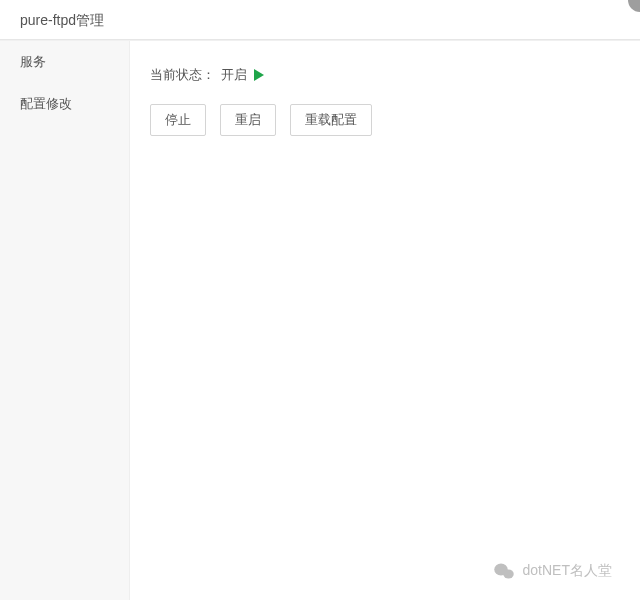 This screenshot has width=640, height=600. What do you see at coordinates (33, 62) in the screenshot?
I see `sidebar-item-label: 服务` at bounding box center [33, 62].